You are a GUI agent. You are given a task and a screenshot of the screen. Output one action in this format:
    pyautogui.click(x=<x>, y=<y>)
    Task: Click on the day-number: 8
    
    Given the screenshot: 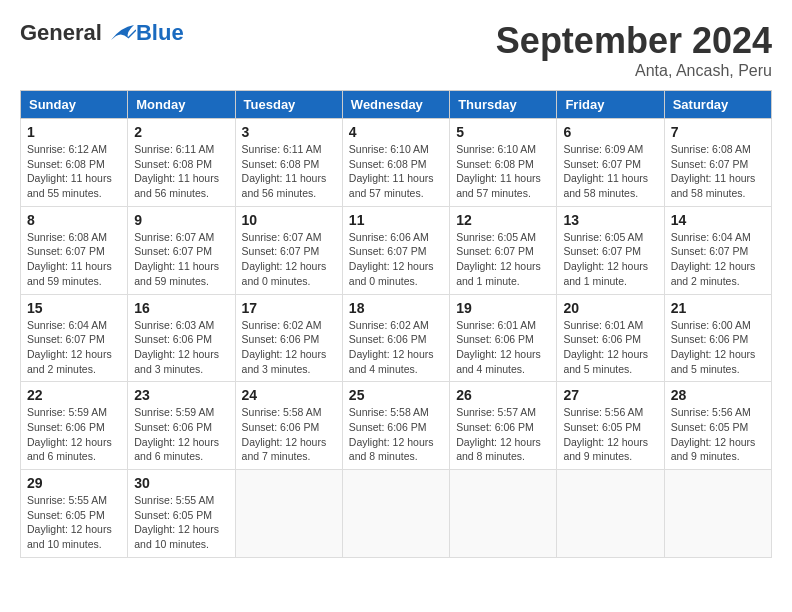 What is the action you would take?
    pyautogui.click(x=74, y=220)
    